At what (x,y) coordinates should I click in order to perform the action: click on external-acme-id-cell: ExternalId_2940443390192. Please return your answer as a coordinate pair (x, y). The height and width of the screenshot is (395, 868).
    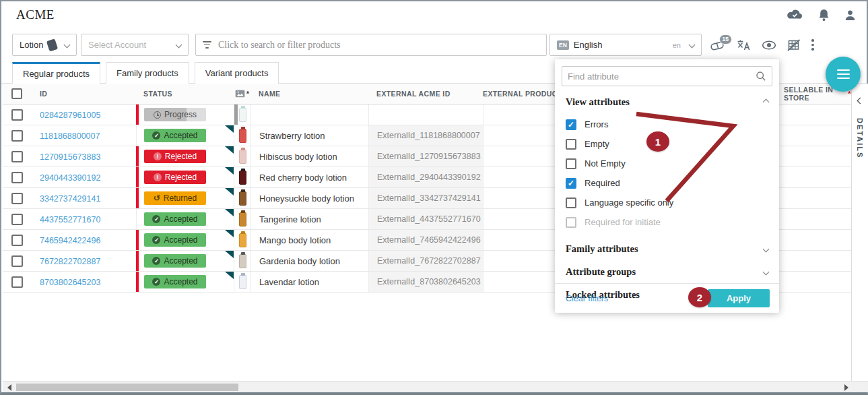
    Looking at the image, I should click on (426, 177).